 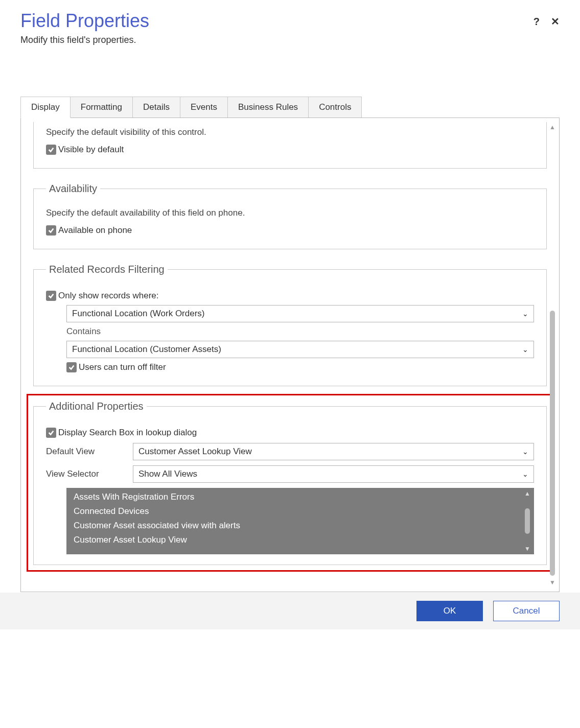 What do you see at coordinates (108, 296) in the screenshot?
I see `checkbox-only-show-records-label: Only show records where:` at bounding box center [108, 296].